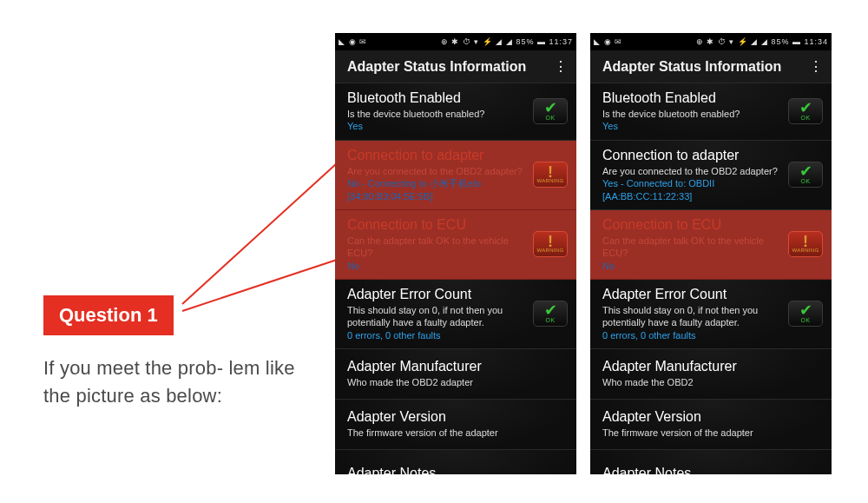 Image resolution: width=868 pixels, height=503 pixels. What do you see at coordinates (762, 42) in the screenshot?
I see `status-right-icons: ⊕ ✱ ⏱ ▾ ⚡ ◢ ◢ 85% ▬ 11:34` at bounding box center [762, 42].